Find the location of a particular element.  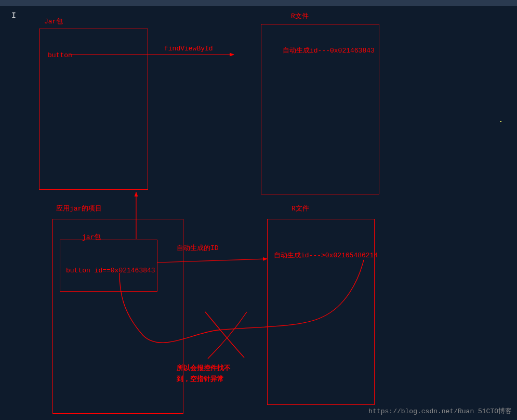

jar-box-inner is located at coordinates (109, 266).